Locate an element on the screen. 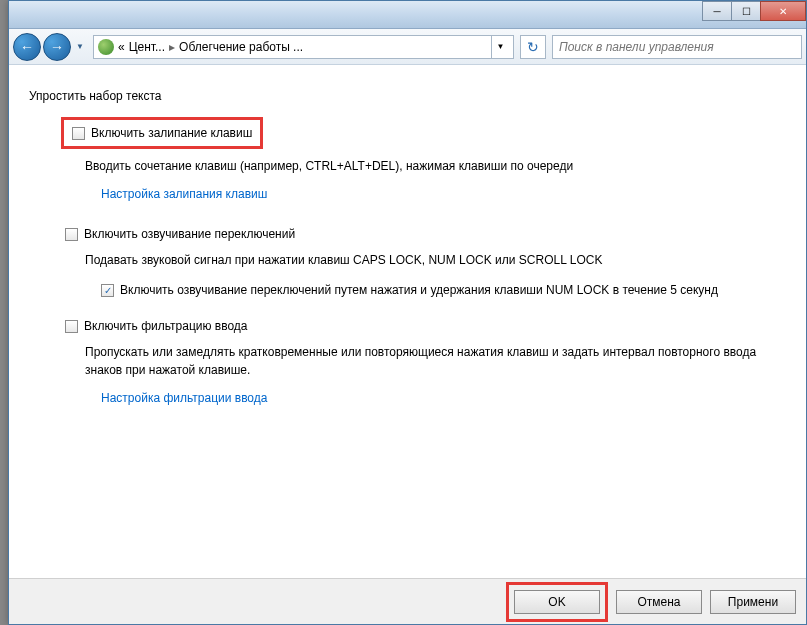 The height and width of the screenshot is (625, 807). filter-keys-settings-link: Настройка фильтрации ввода is located at coordinates (184, 398).